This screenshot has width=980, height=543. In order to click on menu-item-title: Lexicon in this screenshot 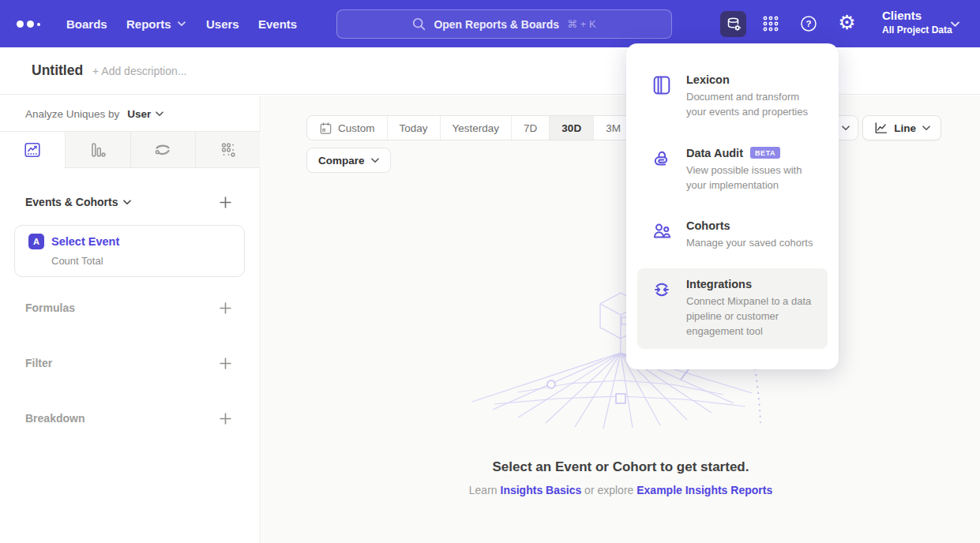, I will do `click(753, 80)`.